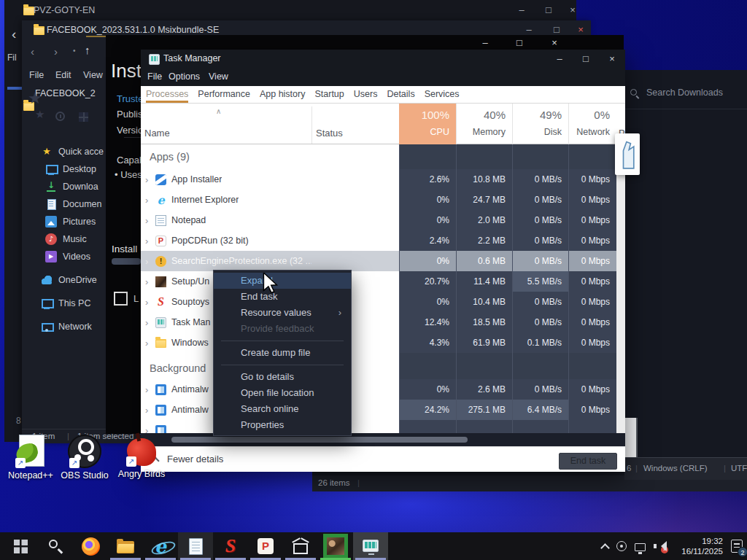 Image resolution: width=747 pixels, height=560 pixels. I want to click on sidebar-item-downloa: ↓Downloa, so click(64, 187).